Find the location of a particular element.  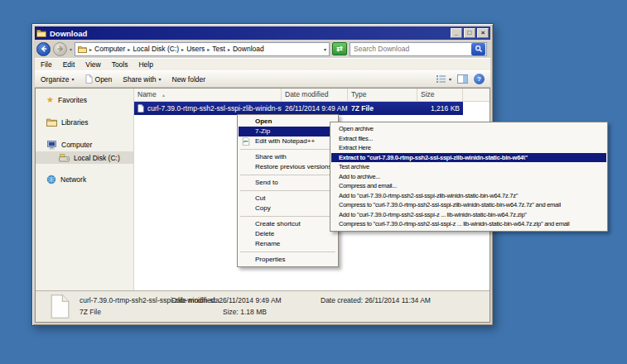

details-file-icon is located at coordinates (60, 306).